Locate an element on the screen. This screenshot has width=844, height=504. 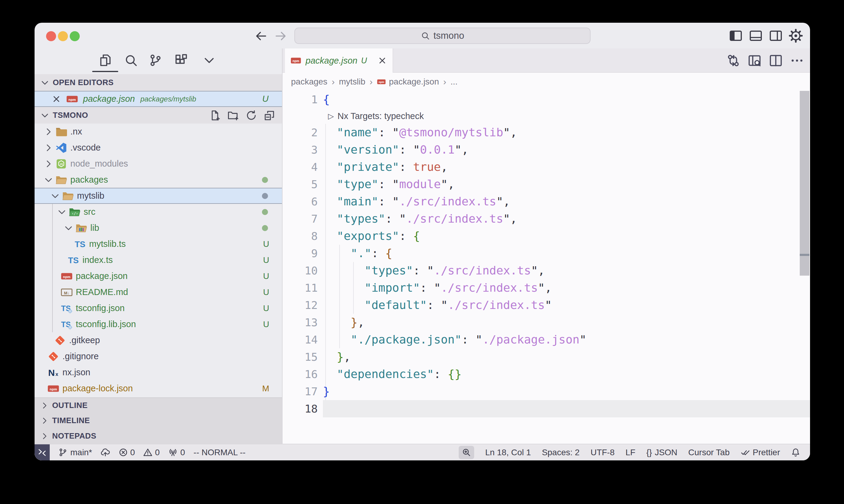
status-item-zoom-in is located at coordinates (466, 452).